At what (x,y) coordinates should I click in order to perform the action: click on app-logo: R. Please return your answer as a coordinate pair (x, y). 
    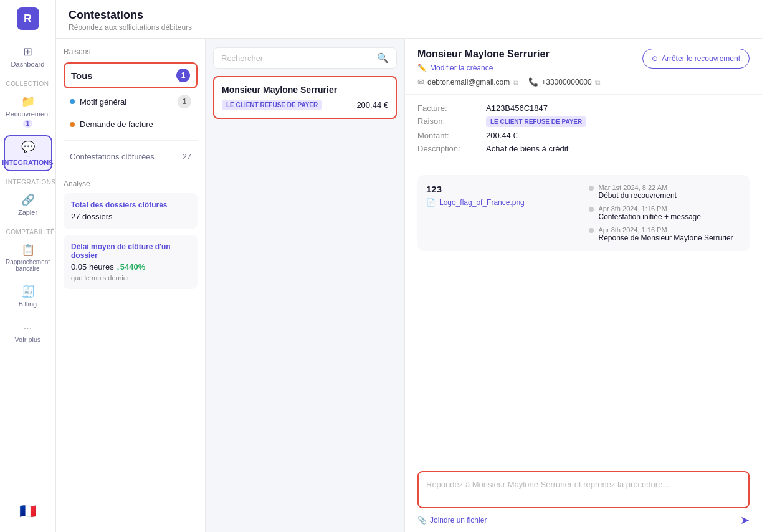
    Looking at the image, I should click on (28, 19).